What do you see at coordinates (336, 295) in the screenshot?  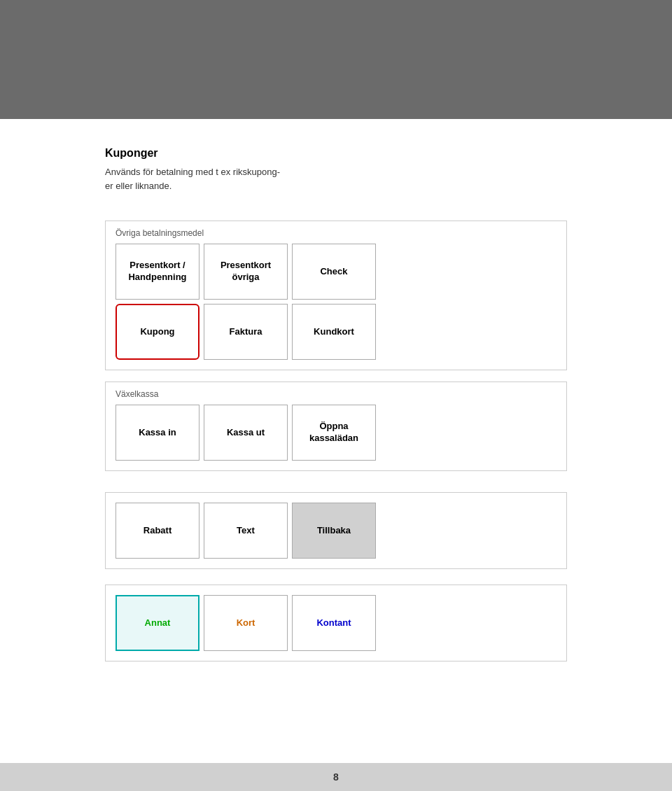 I see `ovriga-panel: Övriga betalningsmedel Presentkort /Hand…` at bounding box center [336, 295].